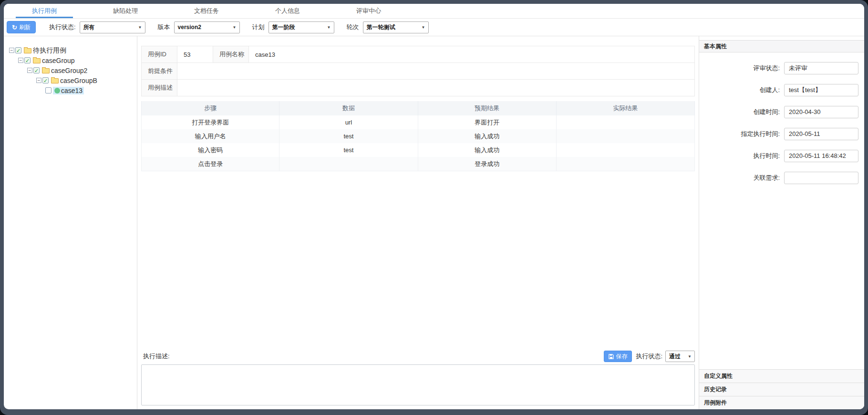 The image size is (868, 415). What do you see at coordinates (472, 54) in the screenshot?
I see `case-name-value: case13` at bounding box center [472, 54].